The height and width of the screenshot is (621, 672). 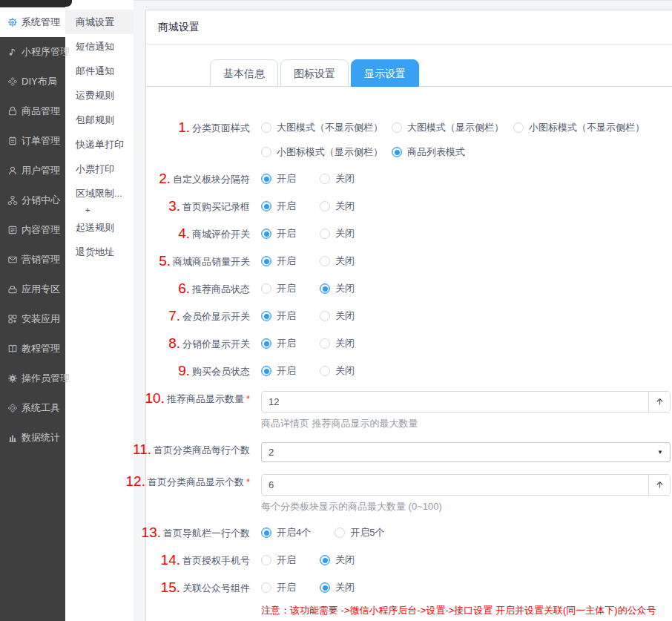 I want to click on radio-option-category-page-style: 商品列表模式, so click(x=452, y=152).